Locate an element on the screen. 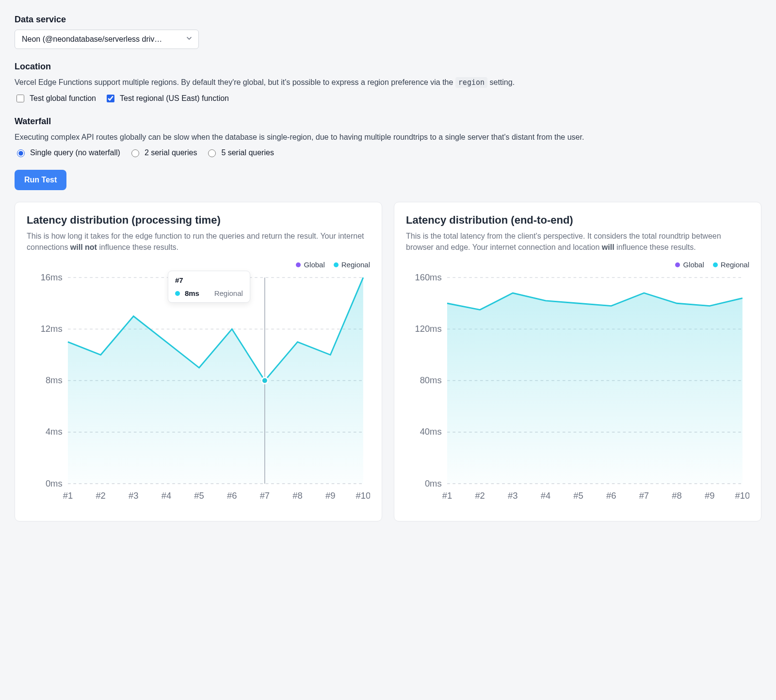  svg-text: 120ms is located at coordinates (428, 329).